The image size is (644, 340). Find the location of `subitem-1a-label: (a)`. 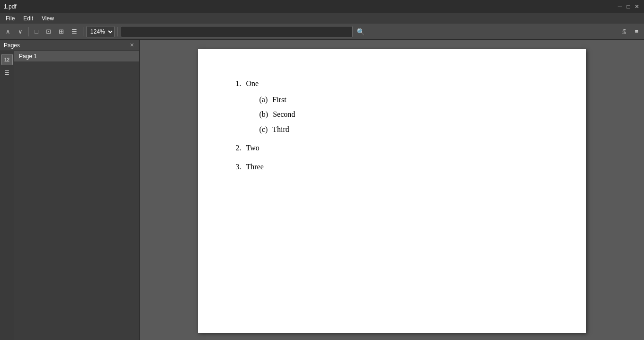

subitem-1a-label: (a) is located at coordinates (264, 100).